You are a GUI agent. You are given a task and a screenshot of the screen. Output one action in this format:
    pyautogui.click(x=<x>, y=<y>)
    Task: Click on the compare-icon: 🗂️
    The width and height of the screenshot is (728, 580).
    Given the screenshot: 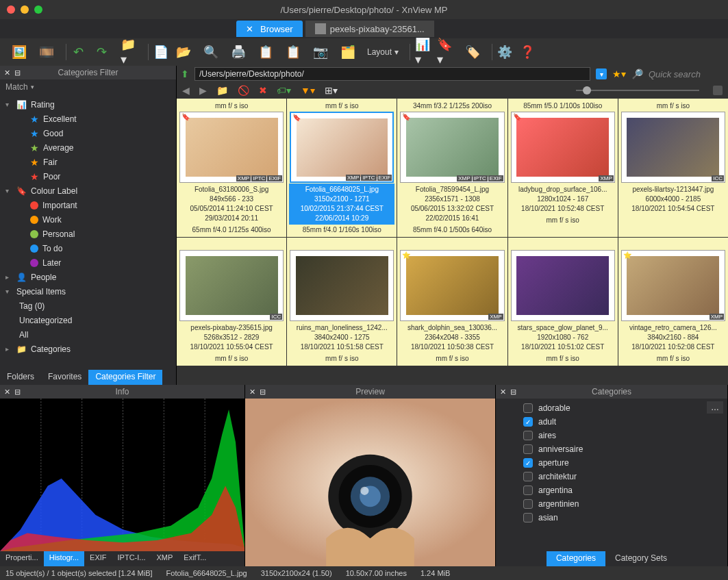 What is the action you would take?
    pyautogui.click(x=348, y=52)
    